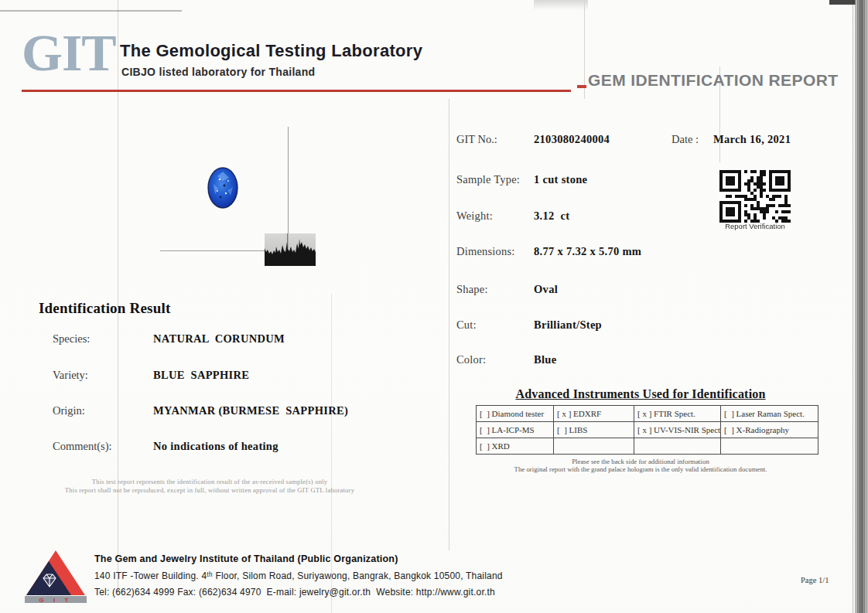  I want to click on qr-caption: Report Verification, so click(755, 226).